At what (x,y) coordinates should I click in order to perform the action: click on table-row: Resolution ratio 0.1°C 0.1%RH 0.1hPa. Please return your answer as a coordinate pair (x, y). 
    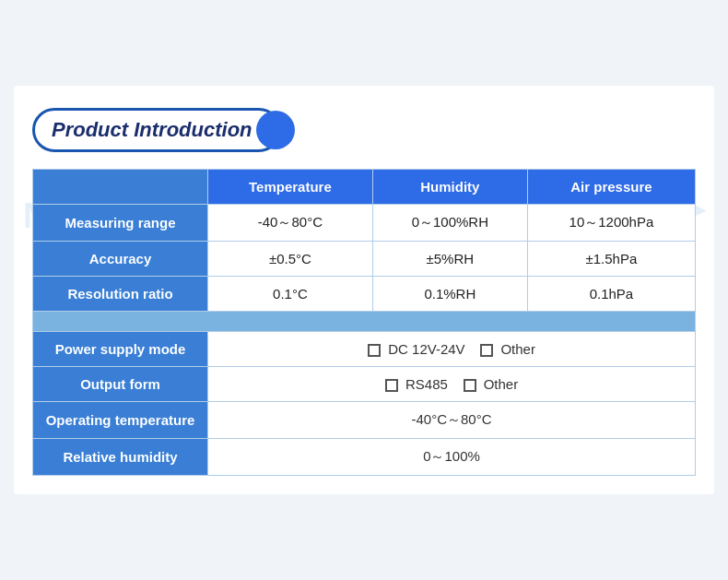
    Looking at the image, I should click on (365, 293).